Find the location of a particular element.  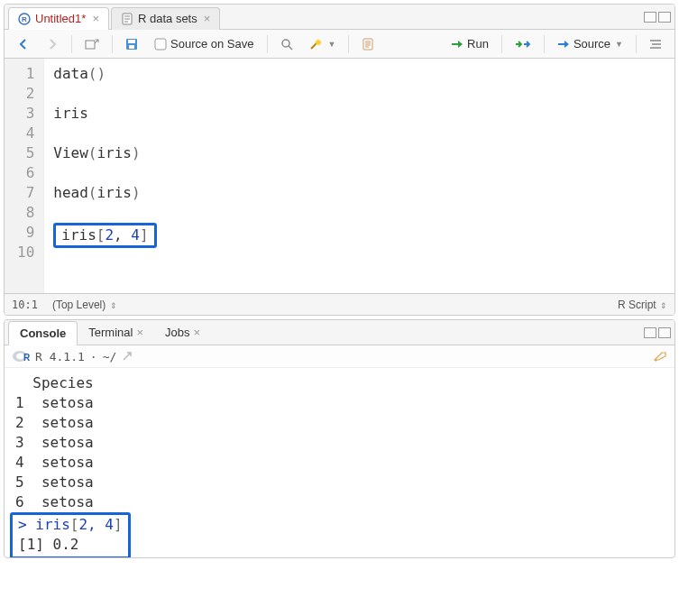

popup-icon is located at coordinates (127, 356).